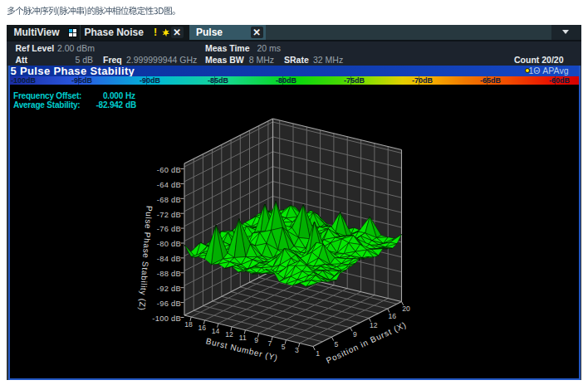 Image resolution: width=588 pixels, height=385 pixels. I want to click on svg-text: 11, so click(243, 338).